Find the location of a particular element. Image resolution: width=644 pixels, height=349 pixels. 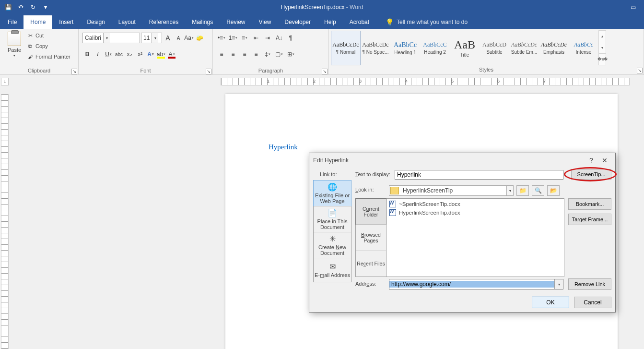

bullets-button: •≡ is located at coordinates (222, 38).